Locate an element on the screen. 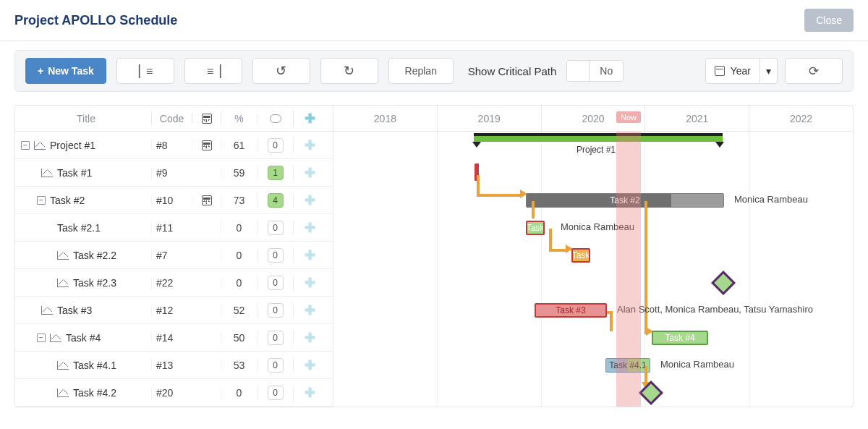  new-task-button: + New Task is located at coordinates (66, 71).